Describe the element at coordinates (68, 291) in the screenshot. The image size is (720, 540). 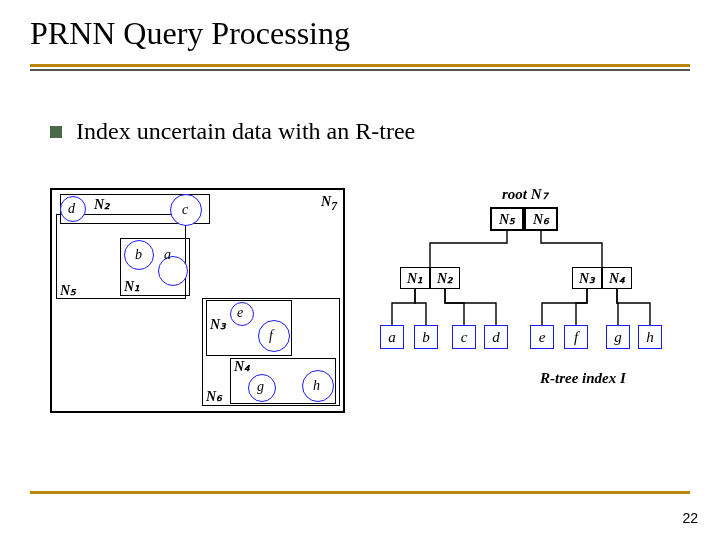
I see `label-N5: N₅` at that location.